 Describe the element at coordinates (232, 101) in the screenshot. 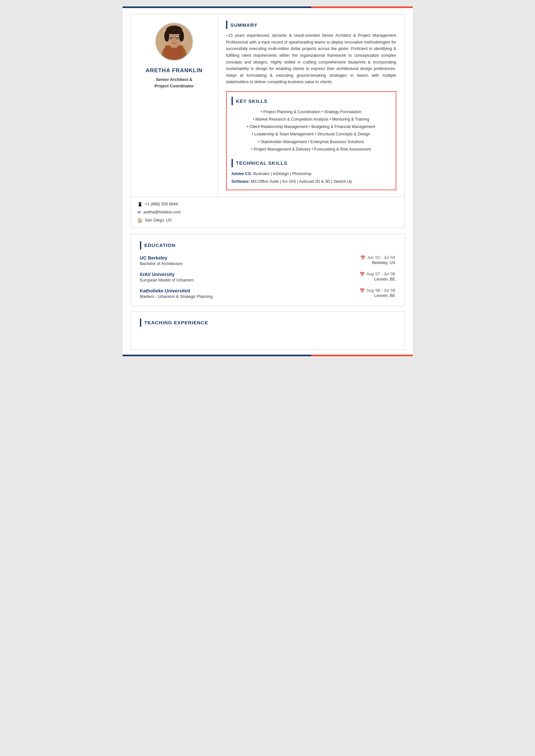

I see `section-border-key-skills` at that location.